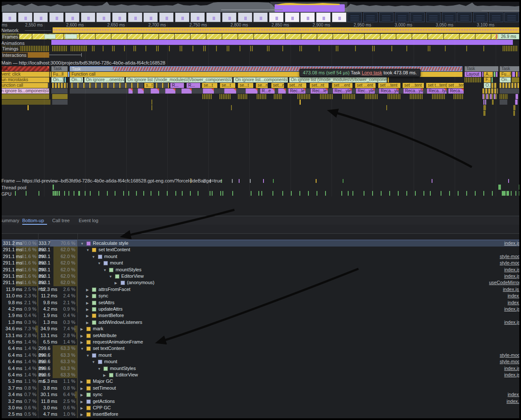 The height and width of the screenshot is (420, 521). Describe the element at coordinates (61, 220) in the screenshot. I see `tab-call-tree: Call tree` at that location.